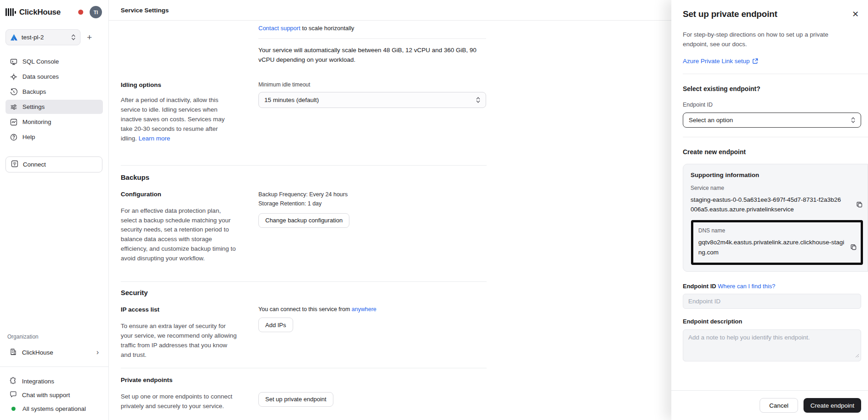 The height and width of the screenshot is (420, 868). Describe the element at coordinates (304, 44) in the screenshot. I see `scaling-row: Contact support to scale horizontally Yo…` at that location.